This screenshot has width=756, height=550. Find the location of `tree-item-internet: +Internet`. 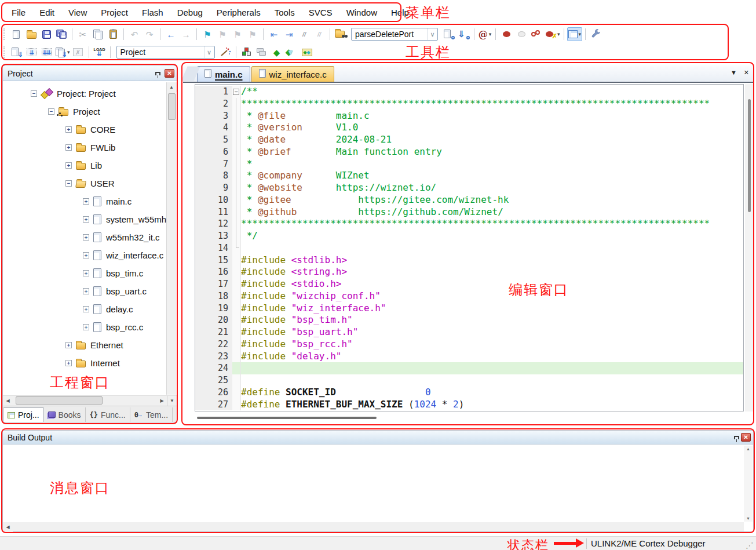

tree-item-internet: +Internet is located at coordinates (90, 363).